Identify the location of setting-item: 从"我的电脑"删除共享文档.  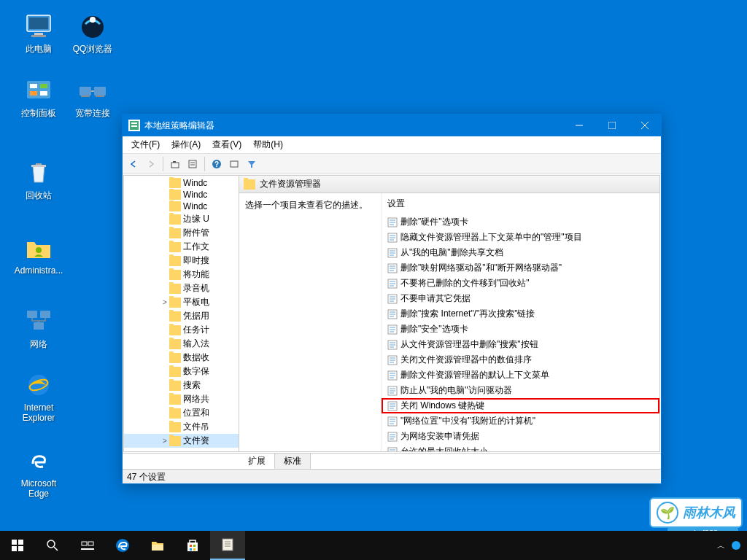
(521, 252).